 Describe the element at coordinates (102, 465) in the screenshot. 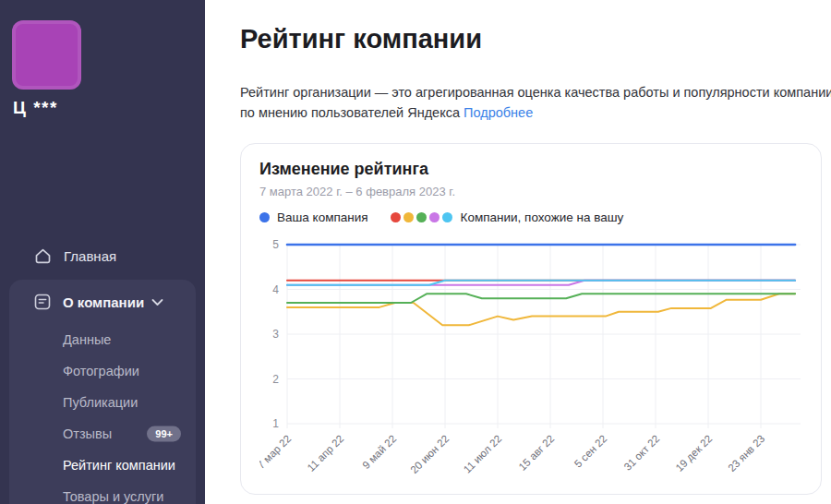

I see `sidebar-item-company-rating: Рейтинг компании` at that location.